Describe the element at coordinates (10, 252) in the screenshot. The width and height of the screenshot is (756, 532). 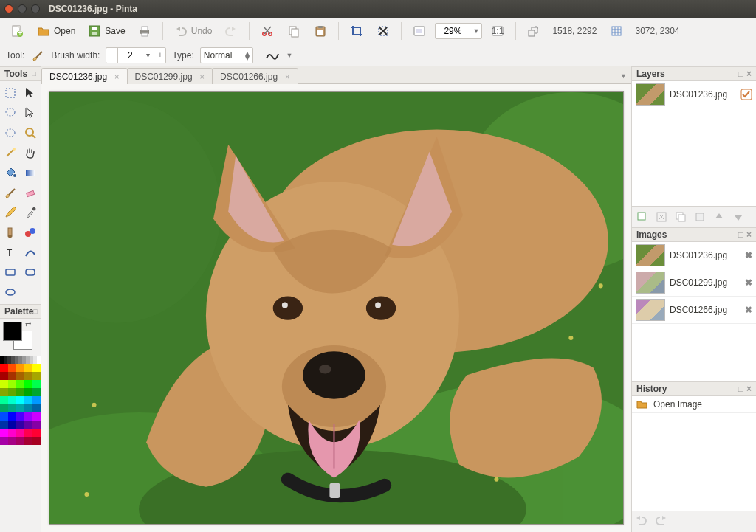
I see `text-tool: T` at that location.